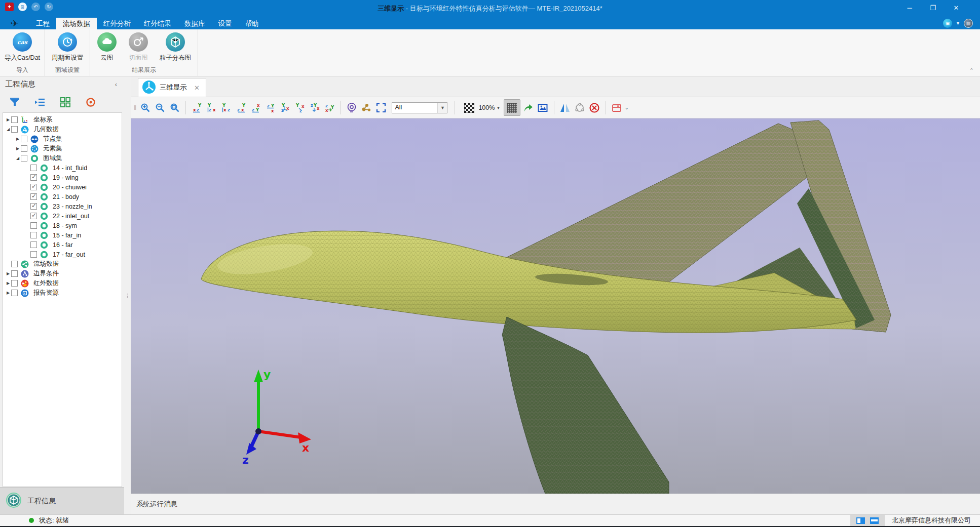 This screenshot has height=527, width=980. I want to click on display-filter-combobox: All ▼, so click(420, 108).